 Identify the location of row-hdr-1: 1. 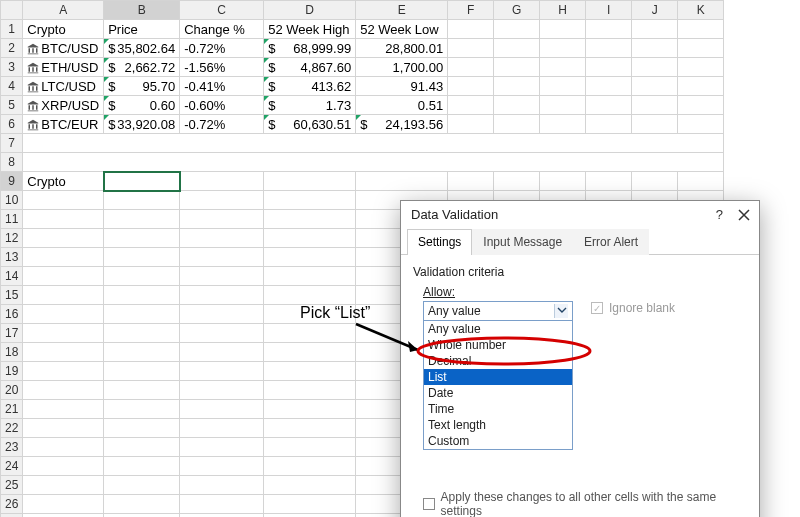
(12, 30).